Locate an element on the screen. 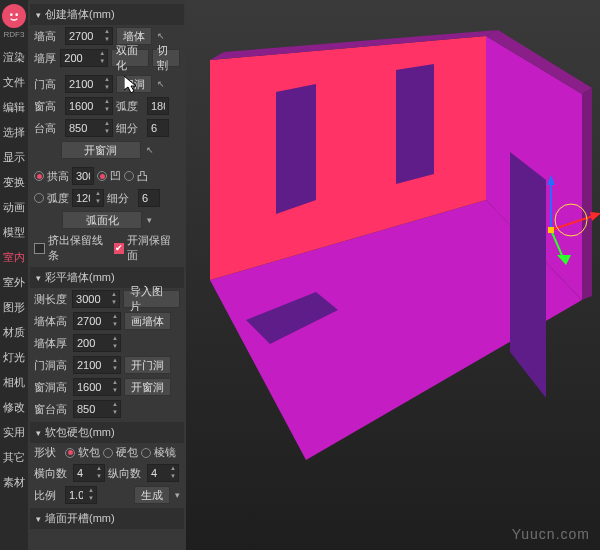  nav-select: 选择 is located at coordinates (14, 132).